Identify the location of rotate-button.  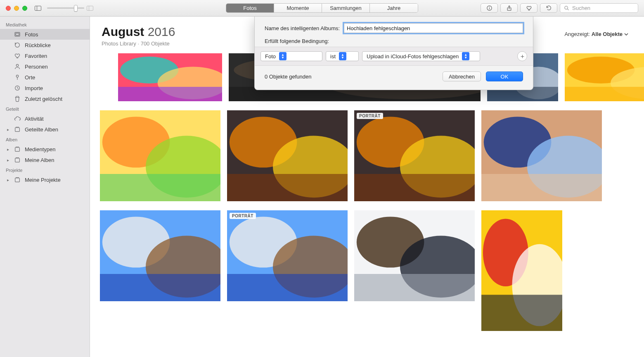
(549, 8).